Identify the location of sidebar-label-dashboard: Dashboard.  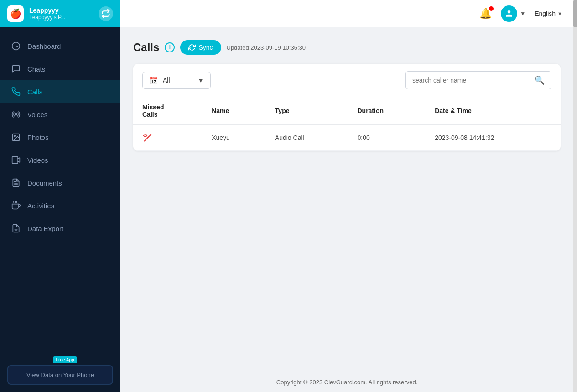
(44, 46).